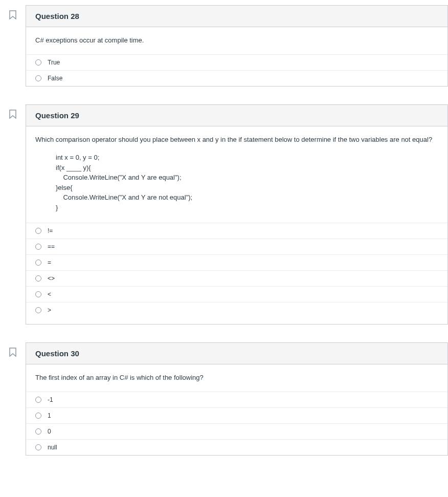 The width and height of the screenshot is (448, 497). I want to click on question-title: Question 29, so click(237, 116).